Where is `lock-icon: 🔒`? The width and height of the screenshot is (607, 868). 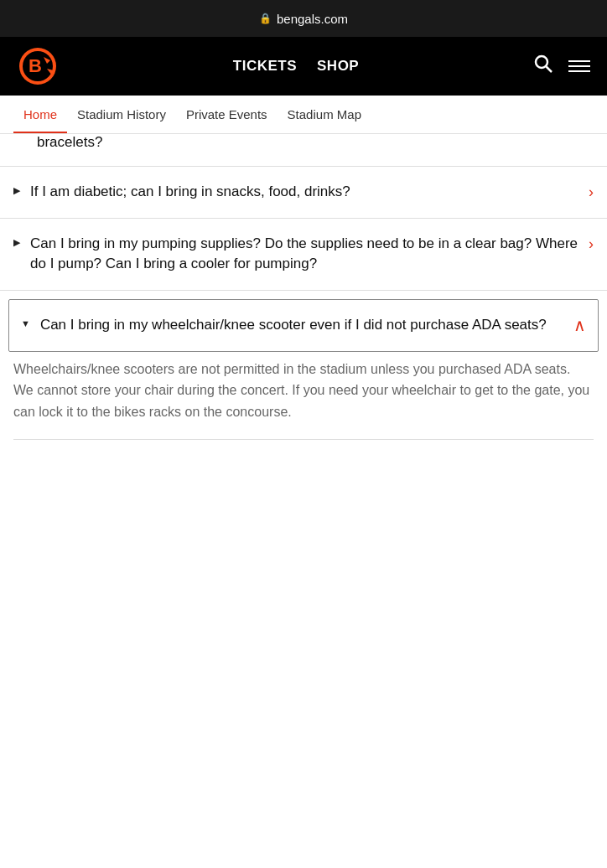 lock-icon: 🔒 is located at coordinates (265, 18).